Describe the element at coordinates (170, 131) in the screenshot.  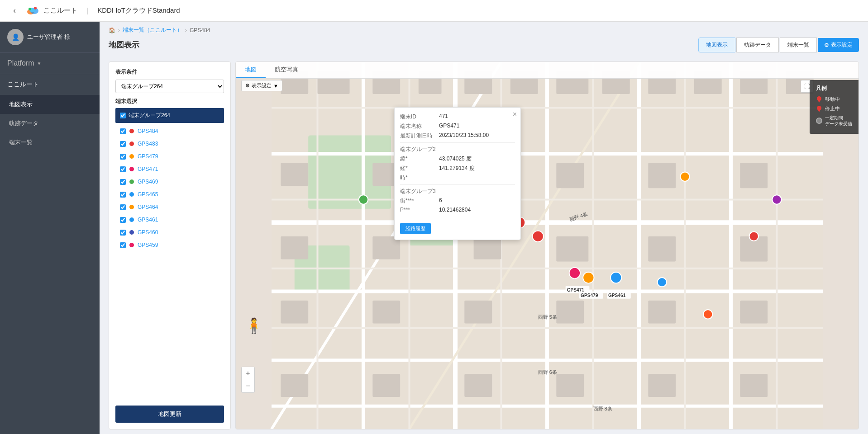
I see `device-item-gps484: GPS484` at that location.